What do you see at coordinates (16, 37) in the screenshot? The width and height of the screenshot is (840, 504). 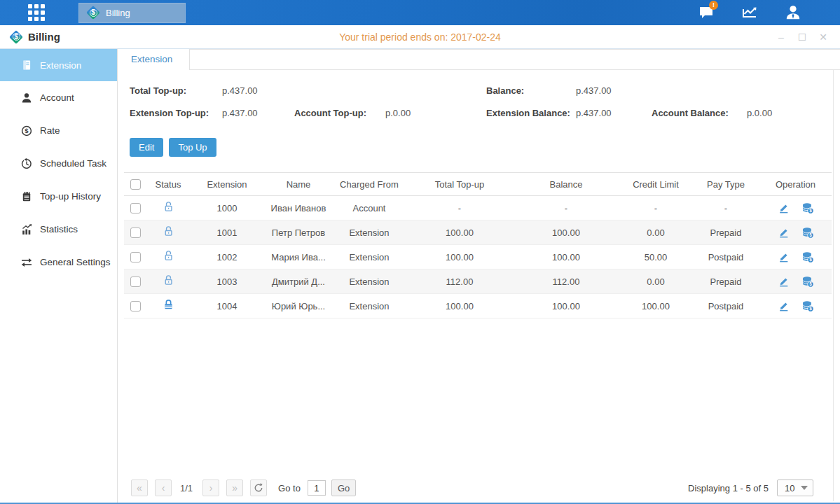 I see `billing-window-icon: $` at bounding box center [16, 37].